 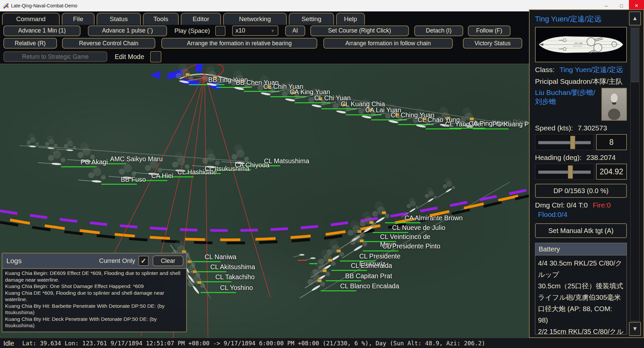 I want to click on battery-entry: 4/4 30.5cm RKL/25 C/80/クルップ, so click(x=581, y=269).